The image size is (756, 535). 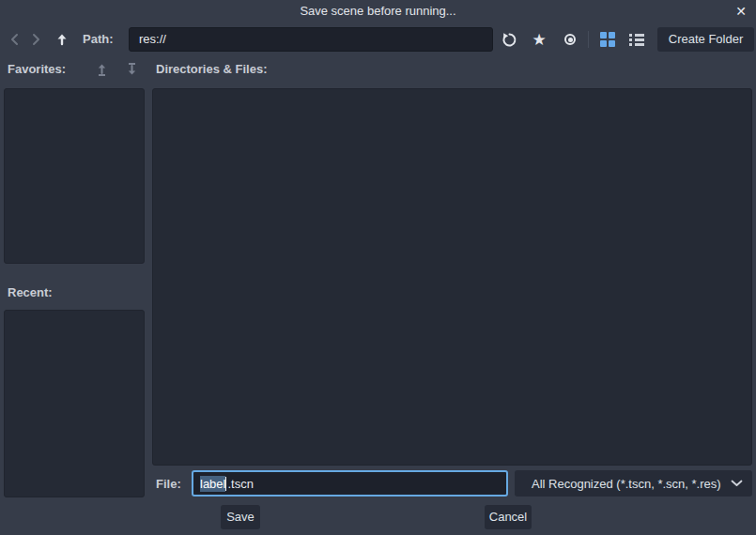 What do you see at coordinates (212, 69) in the screenshot?
I see `directories-files-label: Directories & Files:` at bounding box center [212, 69].